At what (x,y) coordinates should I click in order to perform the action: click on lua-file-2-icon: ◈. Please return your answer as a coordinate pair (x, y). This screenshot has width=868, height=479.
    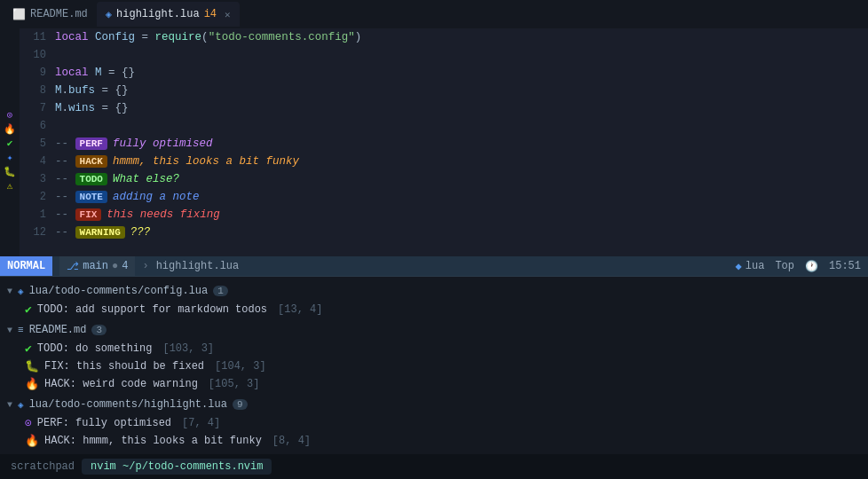
    Looking at the image, I should click on (21, 404).